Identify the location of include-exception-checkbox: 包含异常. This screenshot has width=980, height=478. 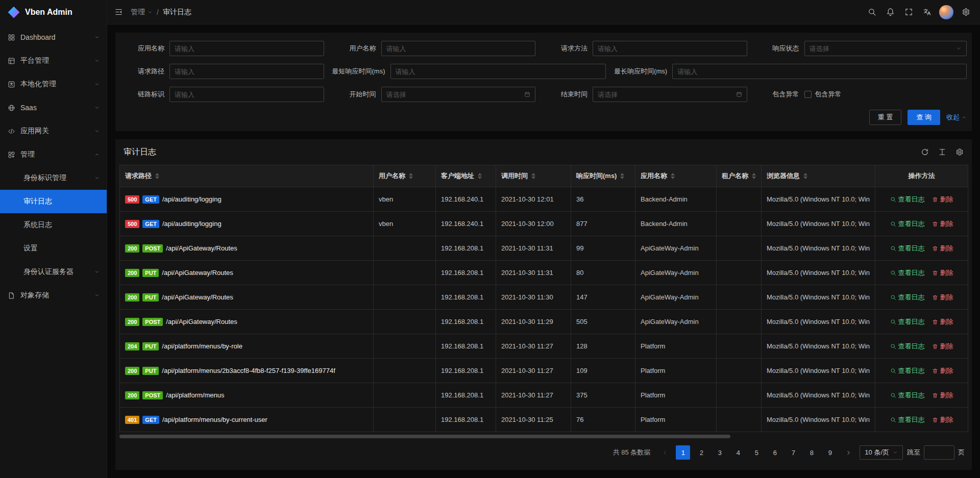
(823, 94).